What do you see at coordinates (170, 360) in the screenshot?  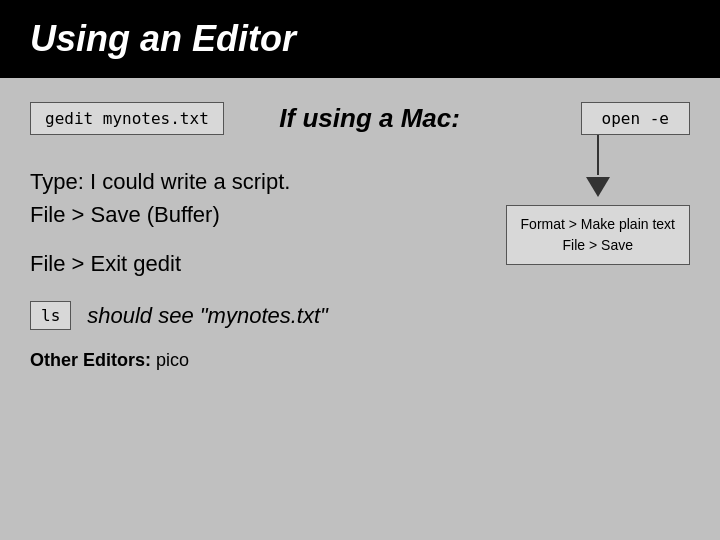 I see `other-editors-value: pico` at bounding box center [170, 360].